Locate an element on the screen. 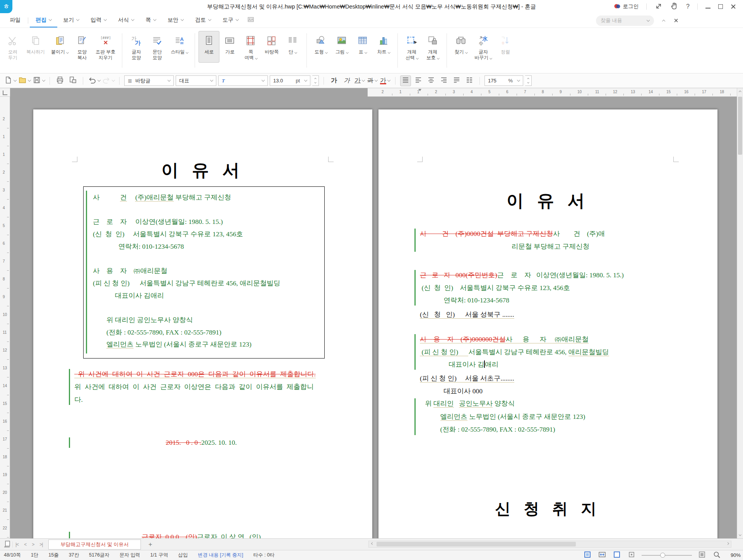 Image resolution: width=743 pixels, height=560 pixels. quick-menu-icon is located at coordinates (251, 20).